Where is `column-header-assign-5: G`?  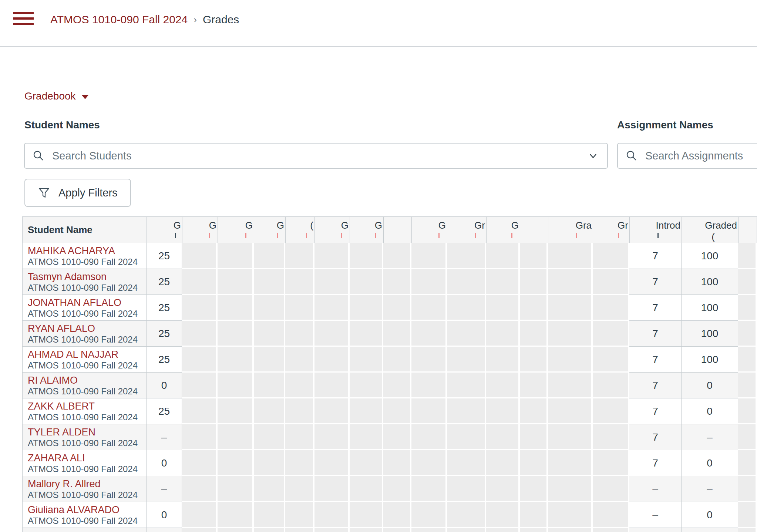 column-header-assign-5: G is located at coordinates (332, 230).